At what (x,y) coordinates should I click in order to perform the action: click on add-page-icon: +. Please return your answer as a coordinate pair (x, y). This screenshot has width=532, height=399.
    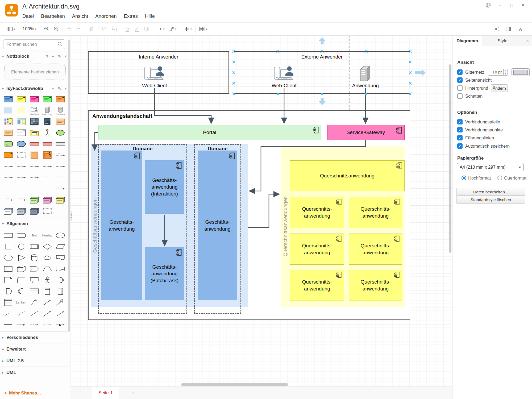
    Looking at the image, I should click on (133, 393).